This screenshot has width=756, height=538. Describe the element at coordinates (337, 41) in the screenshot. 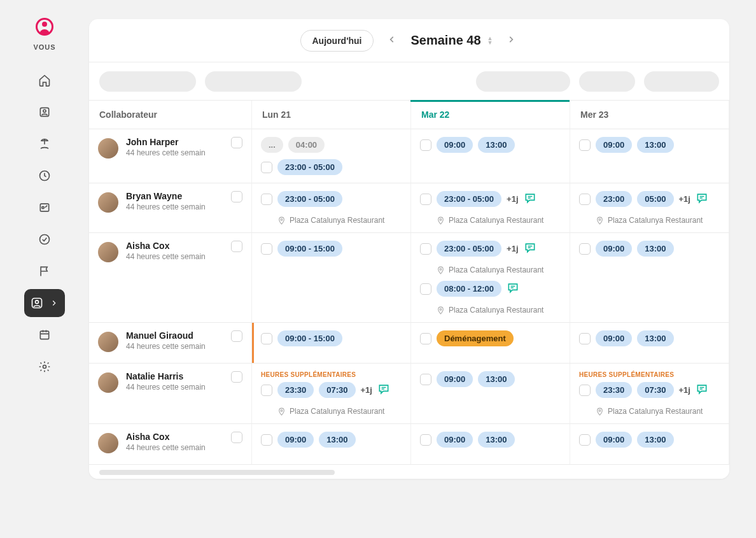

I see `today-button: Aujourd'hui` at that location.